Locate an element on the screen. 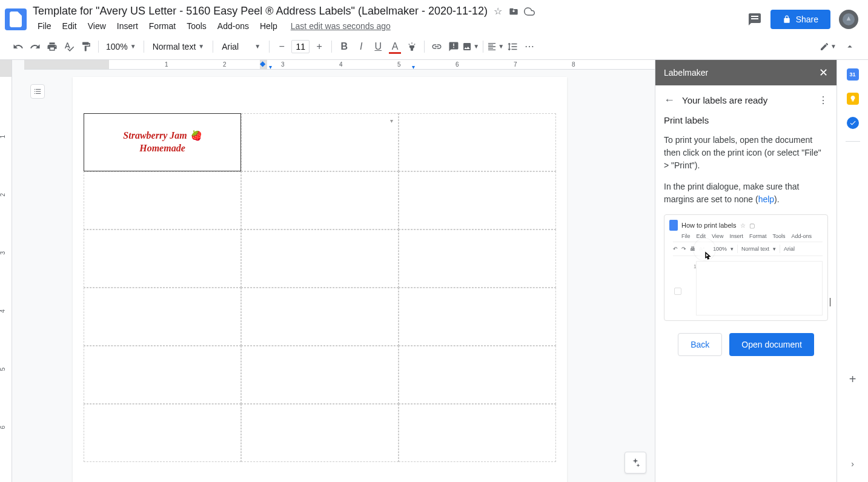 This screenshot has width=868, height=482. right-sidebar: 31 + › is located at coordinates (852, 271).